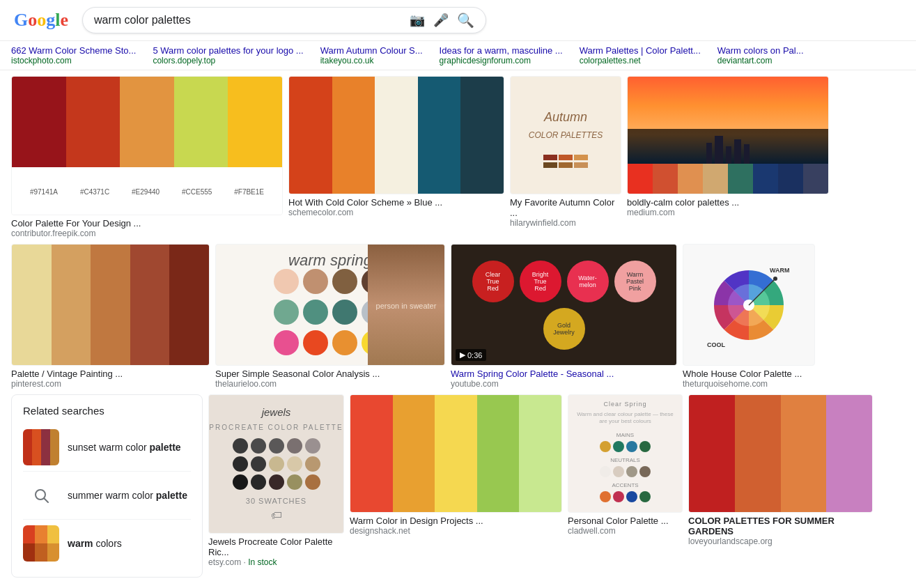 The image size is (916, 588). I want to click on top-link-url: colors.dopely.top, so click(228, 61).